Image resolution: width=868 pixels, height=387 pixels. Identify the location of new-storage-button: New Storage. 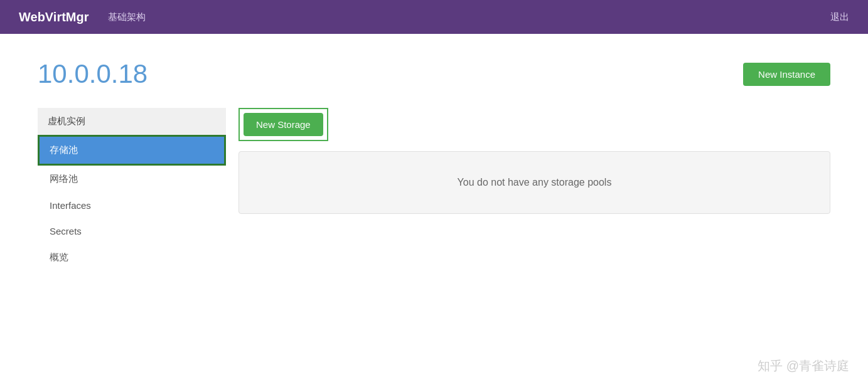
(284, 124).